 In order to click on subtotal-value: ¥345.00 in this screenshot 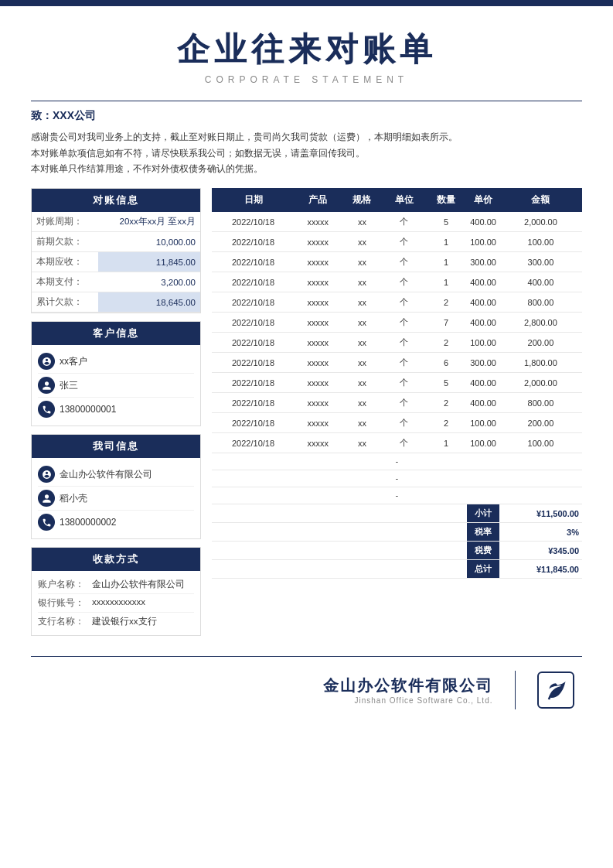, I will do `click(541, 551)`.